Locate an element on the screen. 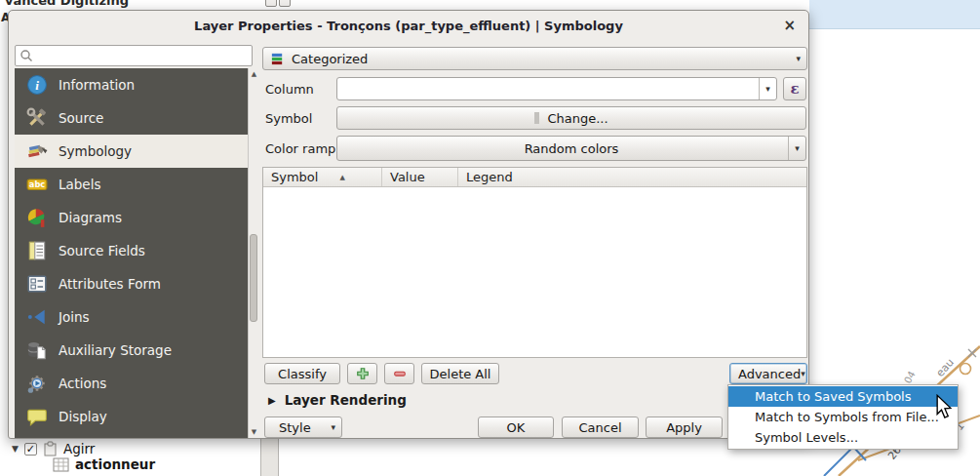 The width and height of the screenshot is (980, 476). plus-icon is located at coordinates (363, 374).